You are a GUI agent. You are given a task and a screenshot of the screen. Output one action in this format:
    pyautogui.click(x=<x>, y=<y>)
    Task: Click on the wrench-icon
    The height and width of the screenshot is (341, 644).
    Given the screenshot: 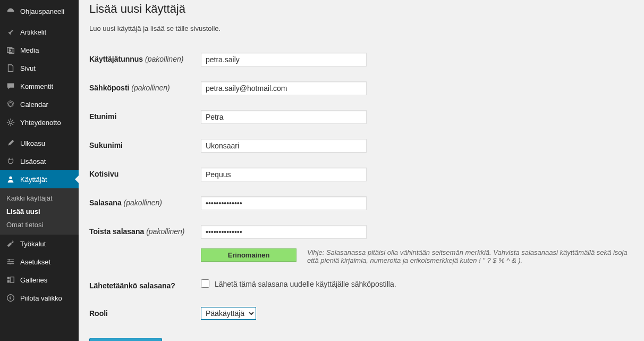 What is the action you would take?
    pyautogui.click(x=11, y=244)
    